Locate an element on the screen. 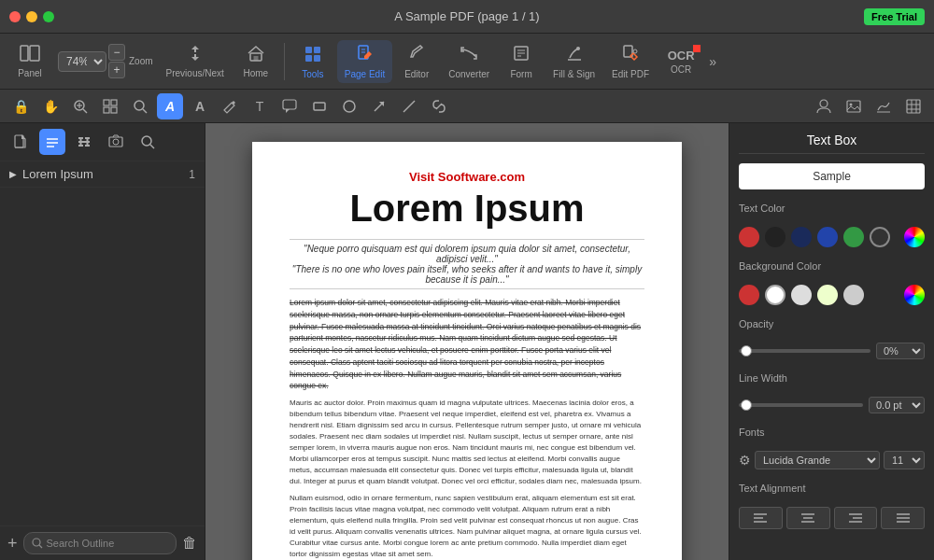 The width and height of the screenshot is (934, 560). text-cursor-tool: T is located at coordinates (260, 106).